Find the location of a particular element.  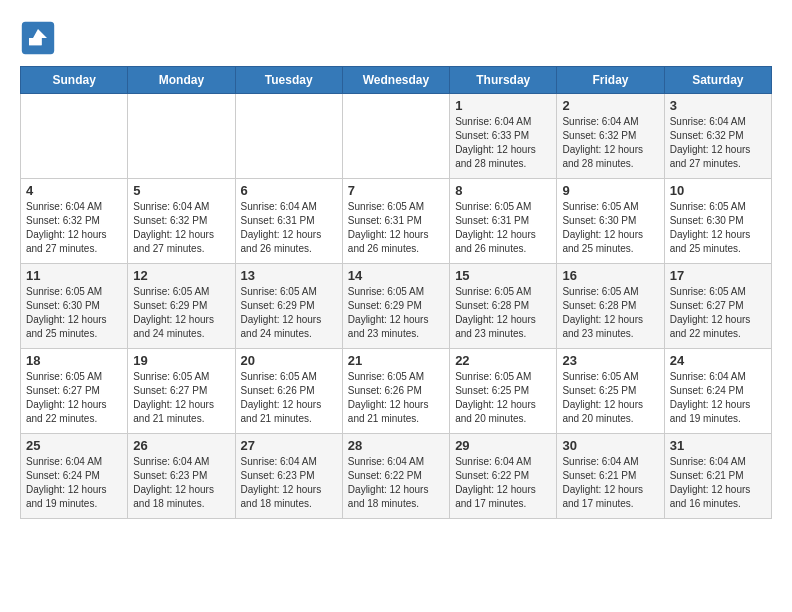

day-number: 26 is located at coordinates (181, 446).